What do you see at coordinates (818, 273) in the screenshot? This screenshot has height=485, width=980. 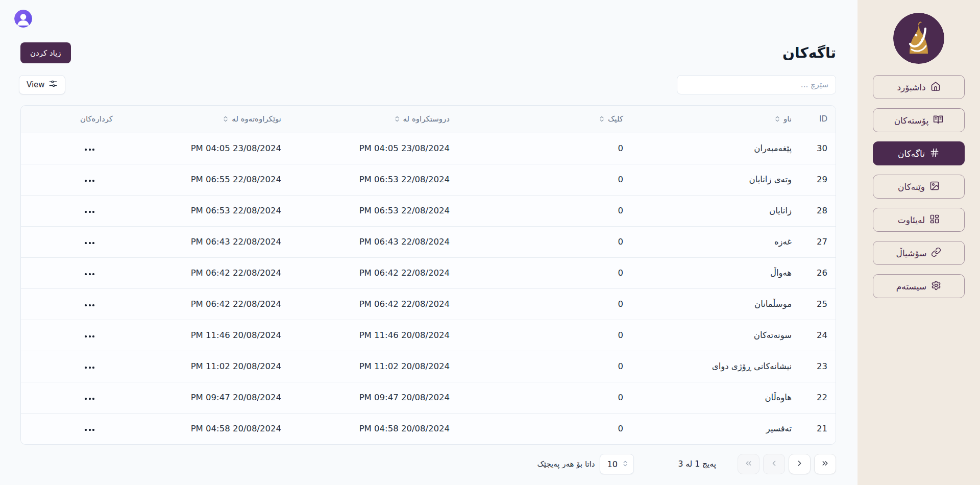 I see `cell-id: 26` at bounding box center [818, 273].